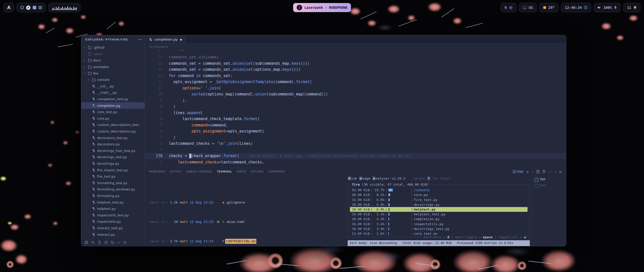 This screenshot has height=272, width=644. What do you see at coordinates (113, 170) in the screenshot?
I see `tree-item: › fire_import_test.py` at bounding box center [113, 170].